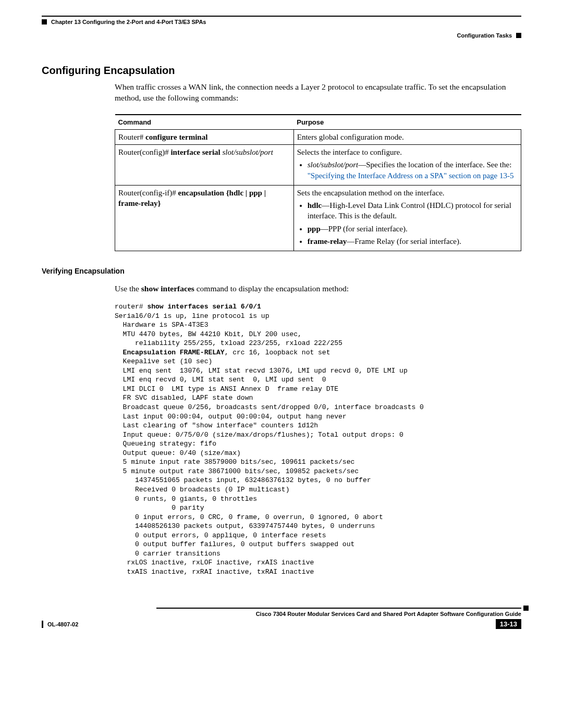  Describe the element at coordinates (315, 205) in the screenshot. I see `bullet-bold: hdlc` at that location.